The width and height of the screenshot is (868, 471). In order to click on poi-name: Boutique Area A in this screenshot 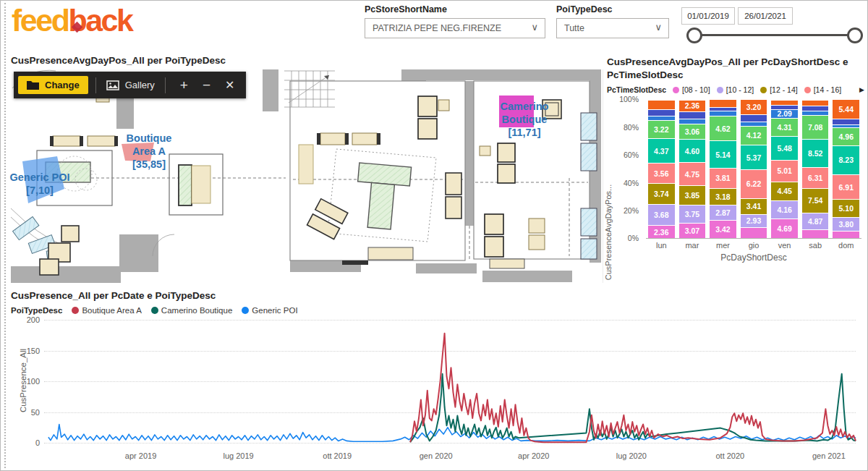, I will do `click(149, 145)`.